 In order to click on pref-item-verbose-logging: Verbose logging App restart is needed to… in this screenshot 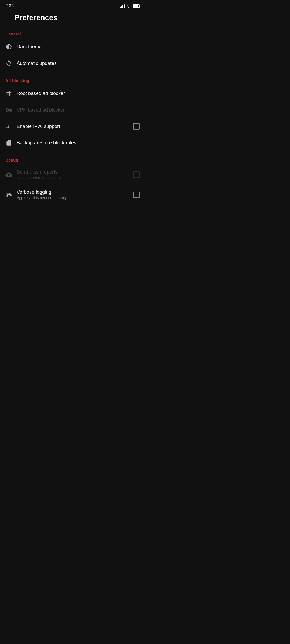, I will do `click(73, 195)`.